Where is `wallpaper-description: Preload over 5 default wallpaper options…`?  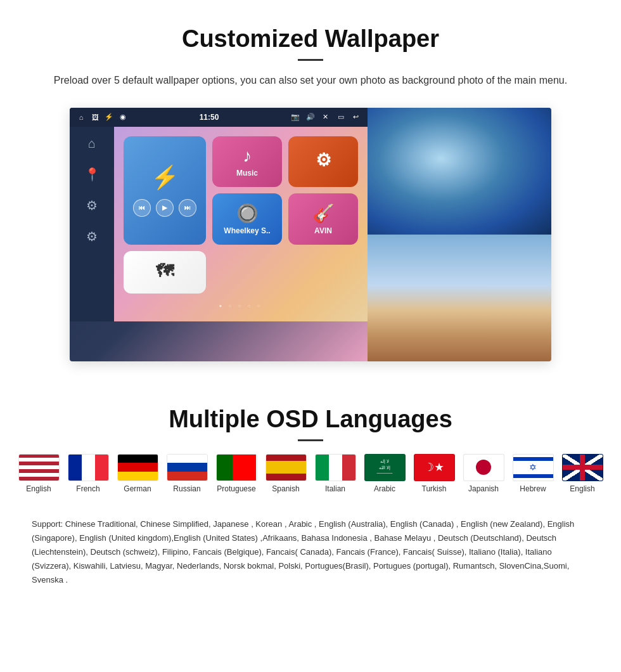
wallpaper-description: Preload over 5 default wallpaper options… is located at coordinates (310, 81).